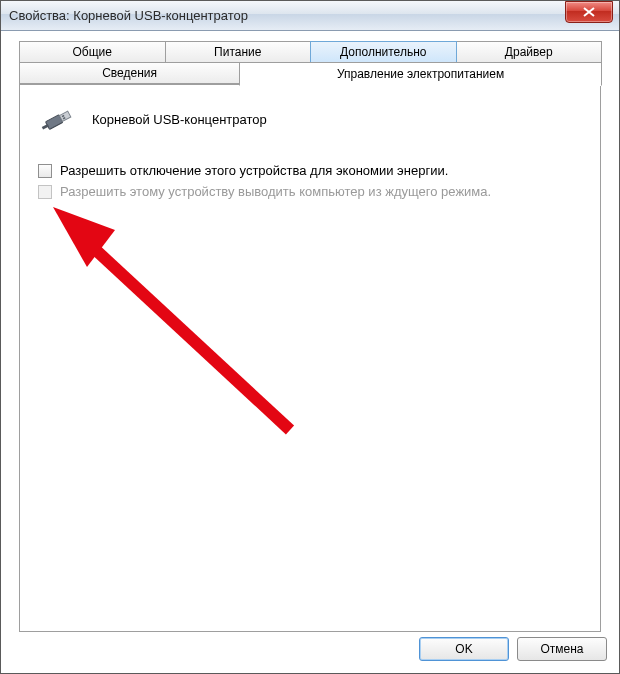 Image resolution: width=620 pixels, height=674 pixels. I want to click on tabstrip: Общие Питание Дополнительно Драйвер Свед…, so click(310, 62).